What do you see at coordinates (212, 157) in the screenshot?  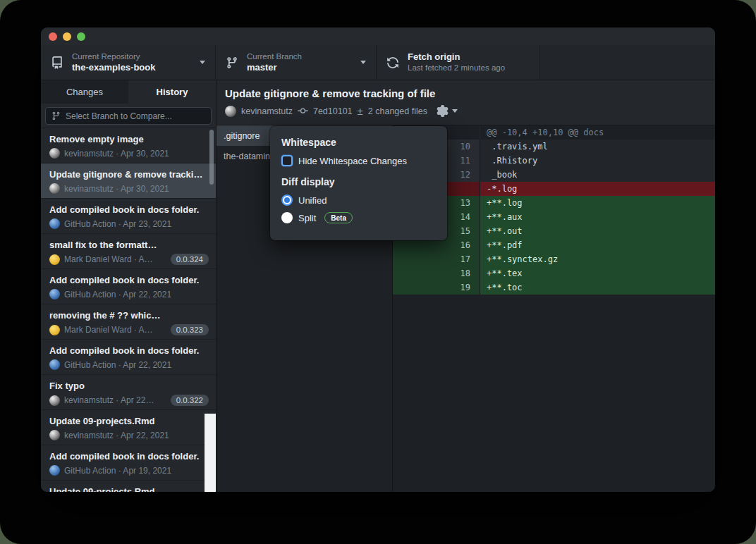 I see `scrollbar-thumb` at bounding box center [212, 157].